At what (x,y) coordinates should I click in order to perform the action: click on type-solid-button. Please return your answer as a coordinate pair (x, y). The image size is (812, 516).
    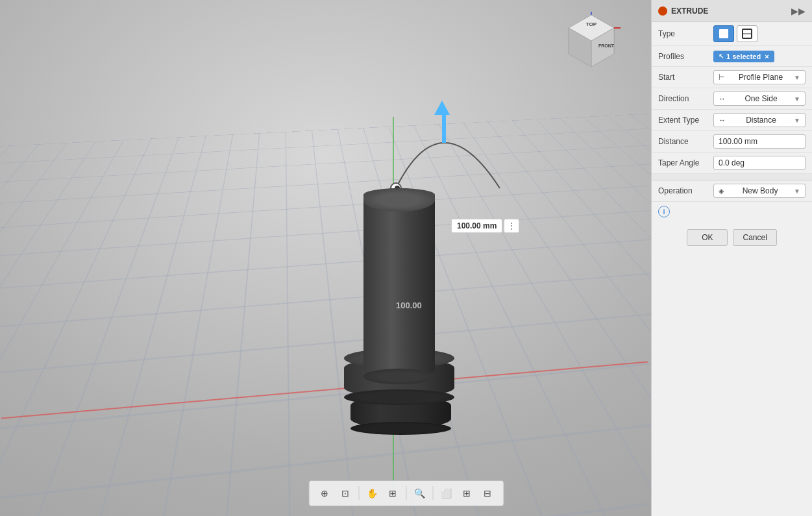
    Looking at the image, I should click on (724, 34).